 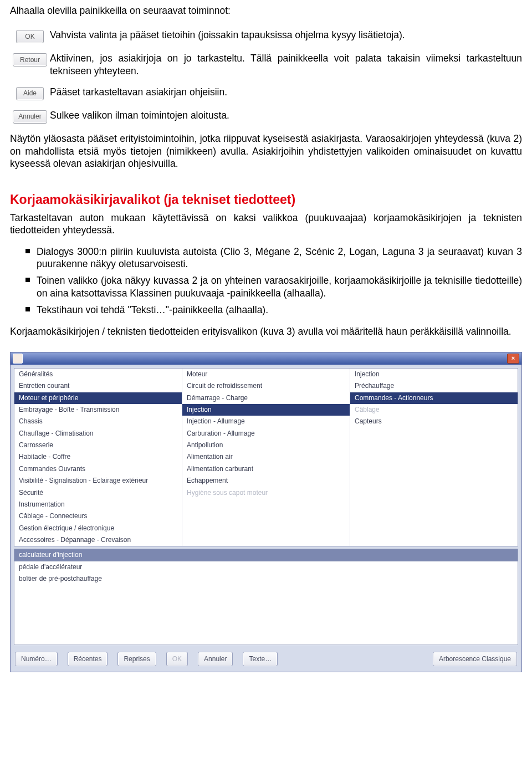 What do you see at coordinates (266, 421) in the screenshot?
I see `tree-item: Injection - Allumage` at bounding box center [266, 421].